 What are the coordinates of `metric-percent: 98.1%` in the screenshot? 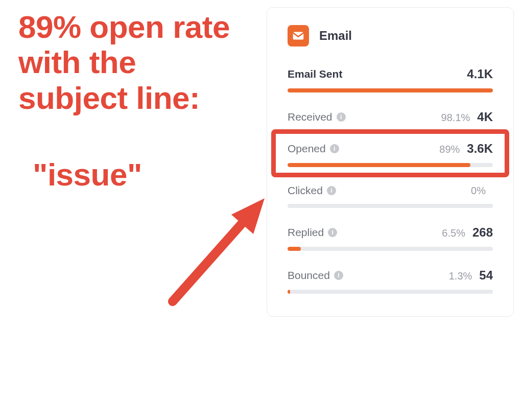 It's located at (456, 118).